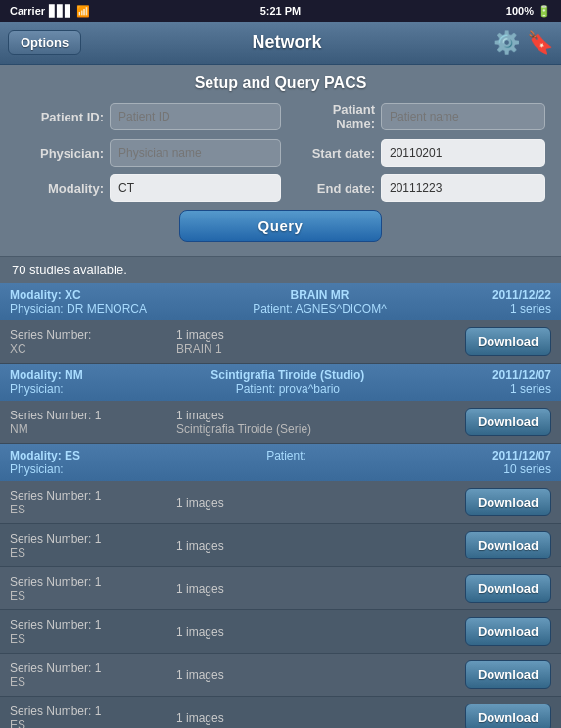 The width and height of the screenshot is (561, 728). Describe the element at coordinates (45, 469) in the screenshot. I see `study-physician-2: Physician:` at that location.